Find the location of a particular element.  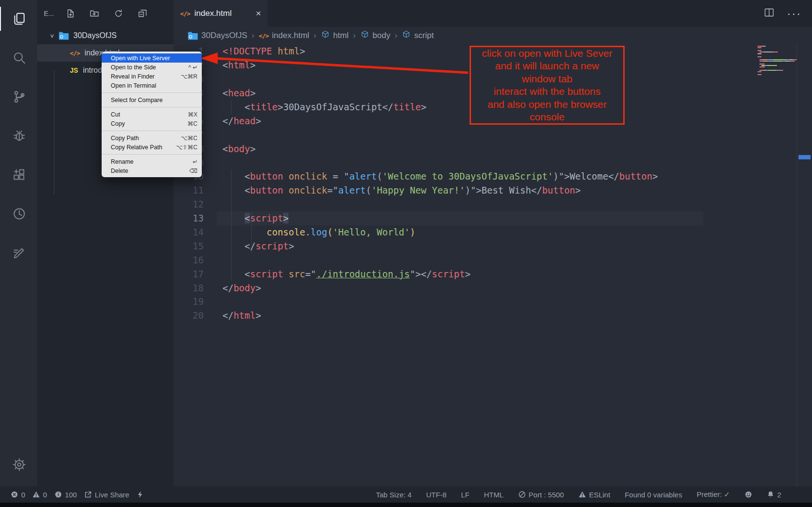

menu-item-shortcut: ⌥⌘C is located at coordinates (190, 138).